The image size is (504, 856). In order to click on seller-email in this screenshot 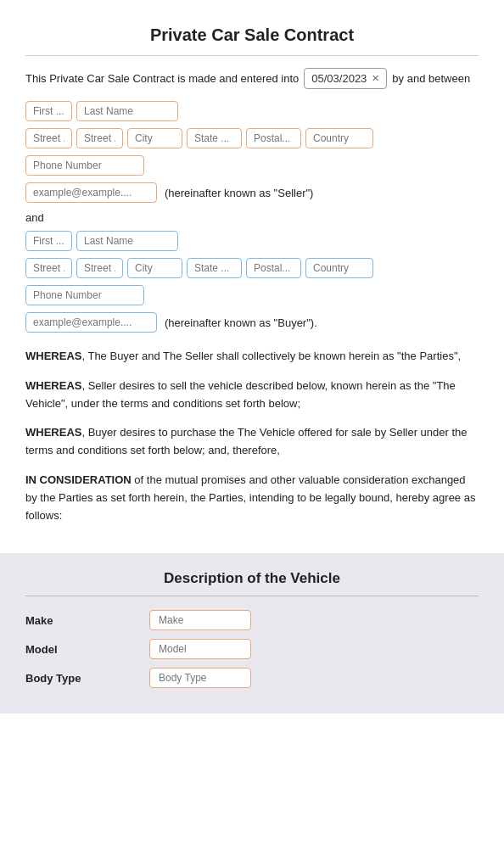, I will do `click(92, 193)`.